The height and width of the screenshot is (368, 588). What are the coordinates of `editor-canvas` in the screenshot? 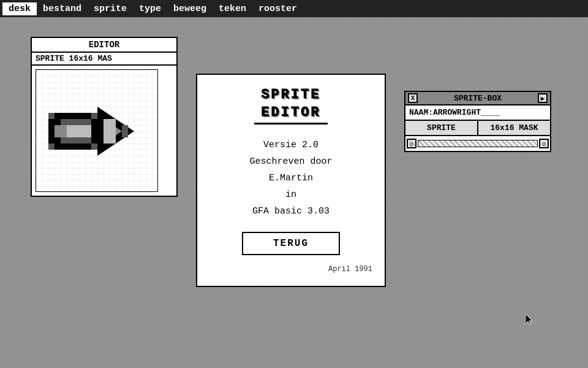 It's located at (104, 131).